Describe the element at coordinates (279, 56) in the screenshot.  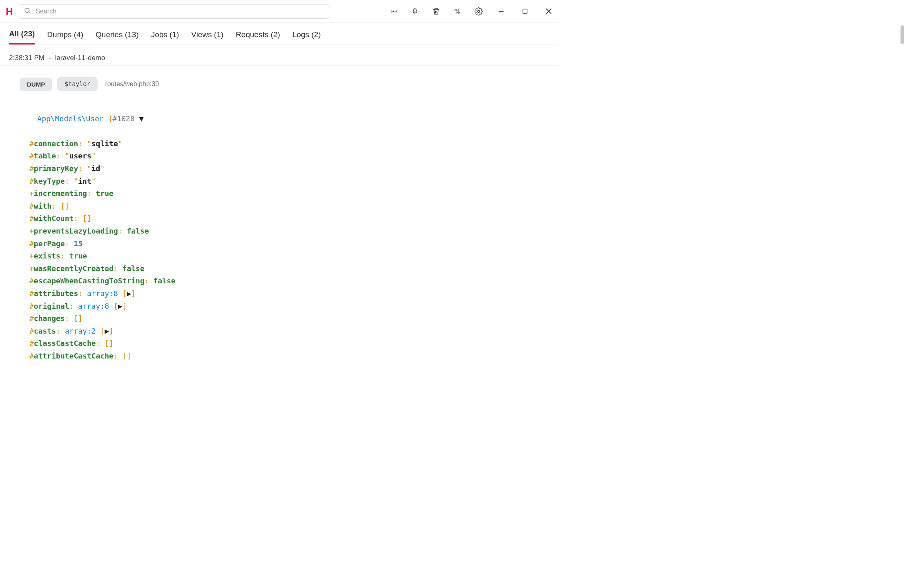
I see `entry-header: 2:38:31 PM - laravel-11-demo` at that location.